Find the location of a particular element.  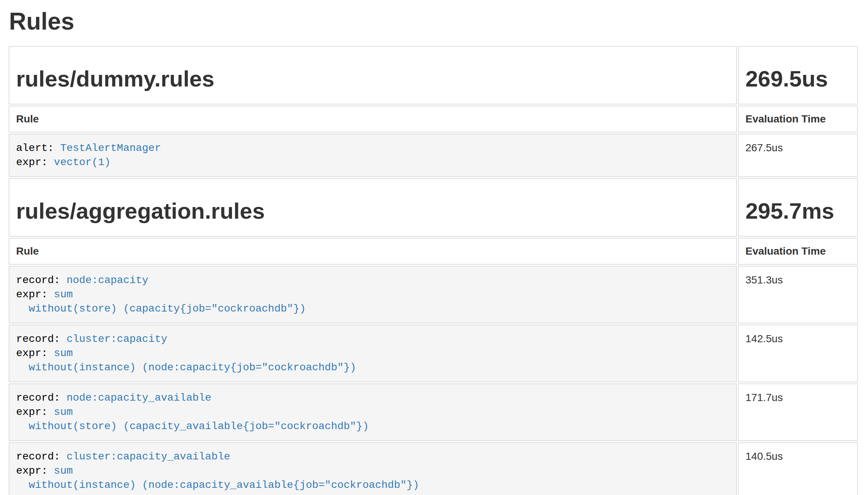

rule-group-name-cell: rules/dummy.rules is located at coordinates (373, 75).